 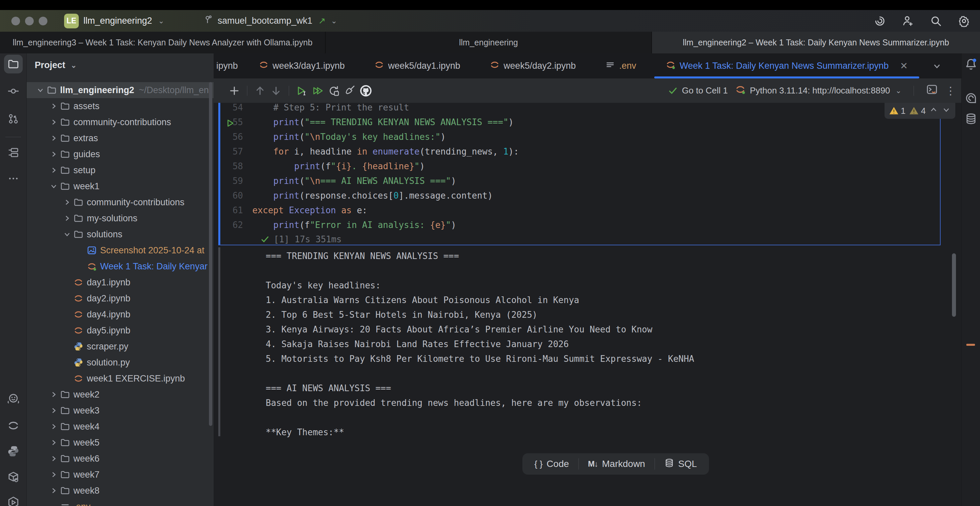 What do you see at coordinates (211, 254) in the screenshot?
I see `project-scrollbar` at bounding box center [211, 254].